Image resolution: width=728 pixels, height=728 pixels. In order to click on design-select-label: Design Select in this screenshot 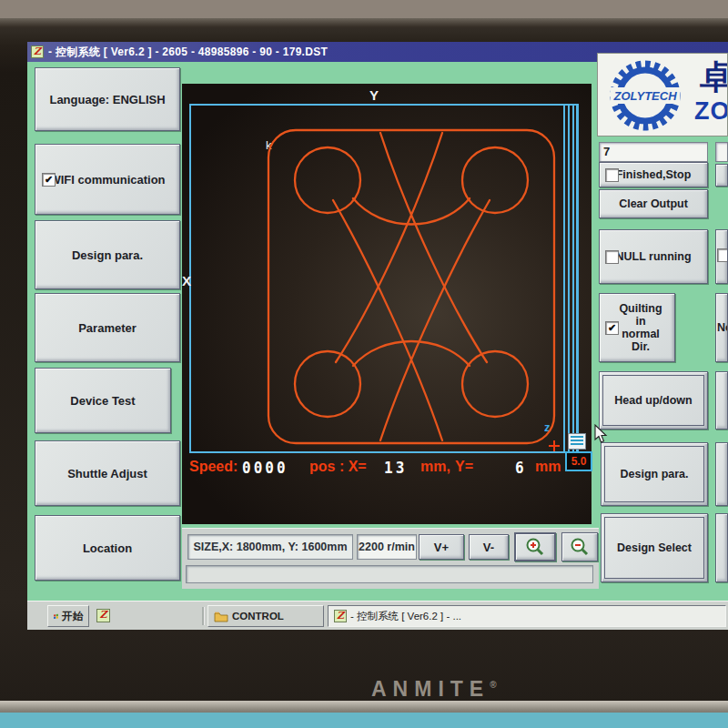, I will do `click(654, 548)`.